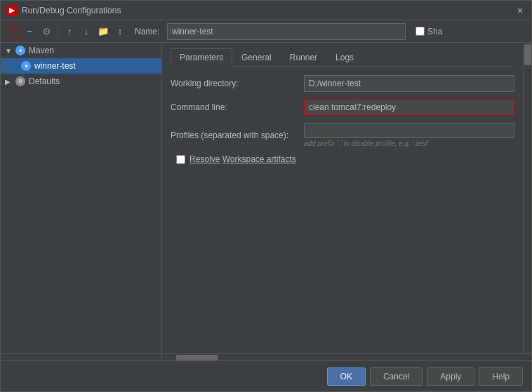 The image size is (532, 392). I want to click on tab-parameters-content: Working directory: Command line: Profile…, so click(343, 119).